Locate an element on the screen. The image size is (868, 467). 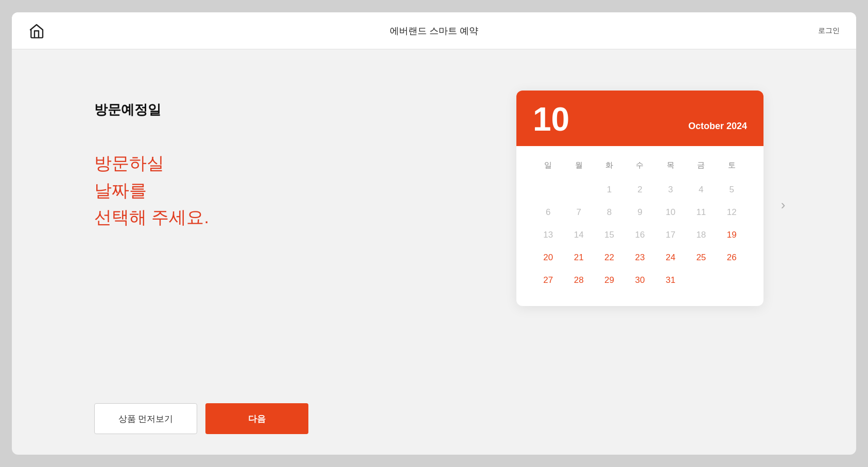
home-button is located at coordinates (37, 31).